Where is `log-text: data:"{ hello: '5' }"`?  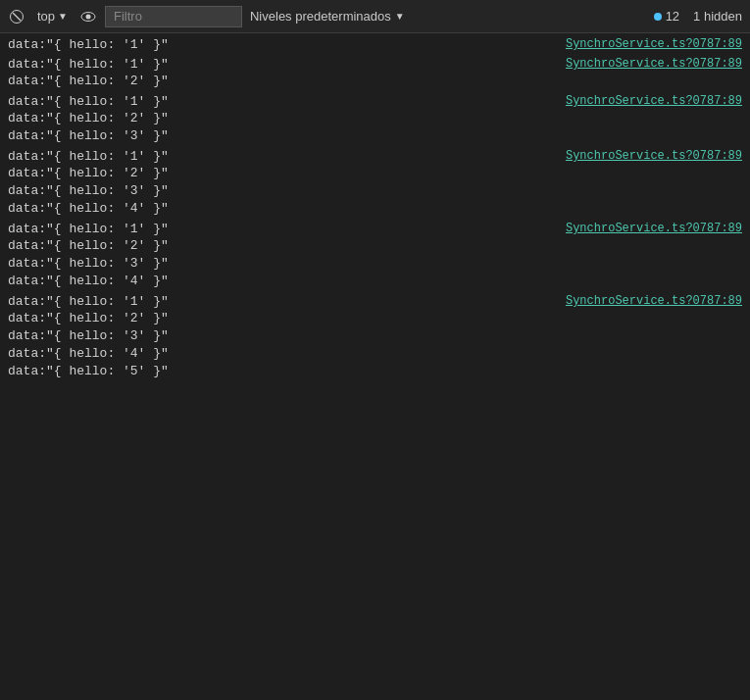 log-text: data:"{ hello: '5' }" is located at coordinates (375, 371).